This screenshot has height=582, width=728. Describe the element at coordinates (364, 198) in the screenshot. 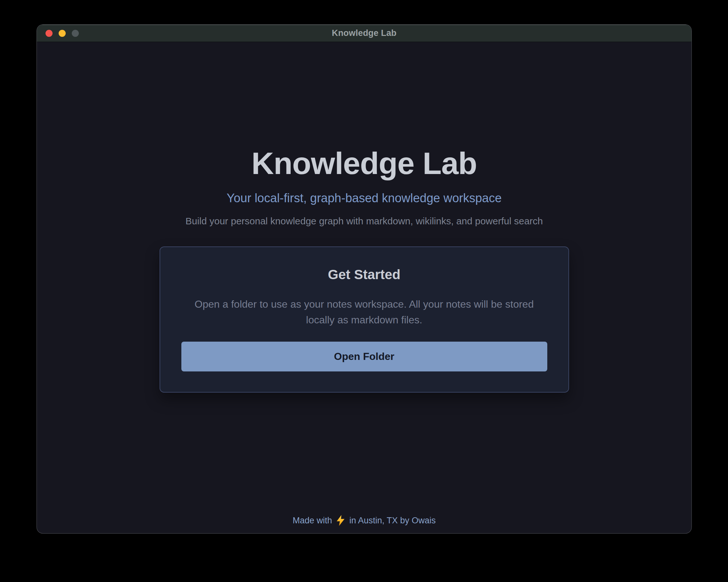

I see `app-subtitle: Your local-first, graph-based knowledge …` at that location.